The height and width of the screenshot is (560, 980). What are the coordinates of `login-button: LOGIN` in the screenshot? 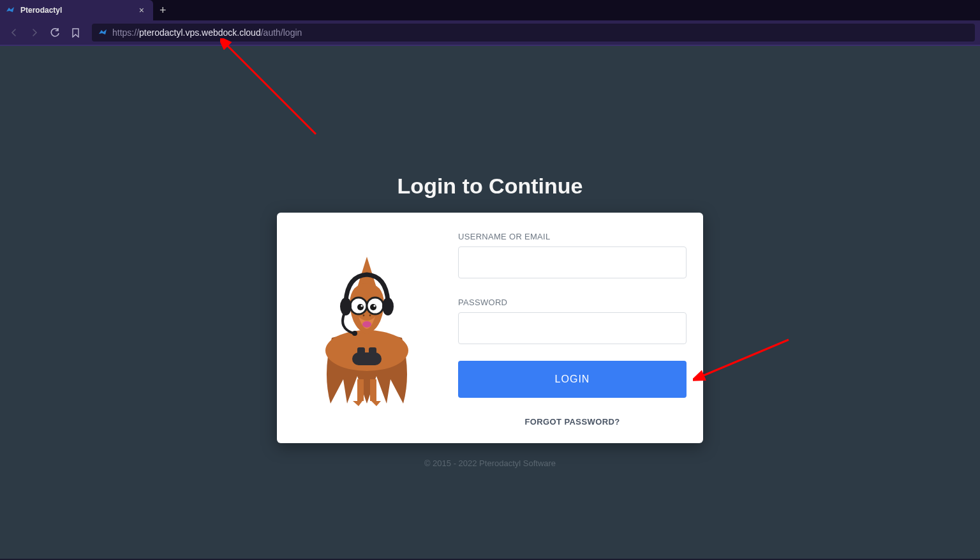 It's located at (572, 379).